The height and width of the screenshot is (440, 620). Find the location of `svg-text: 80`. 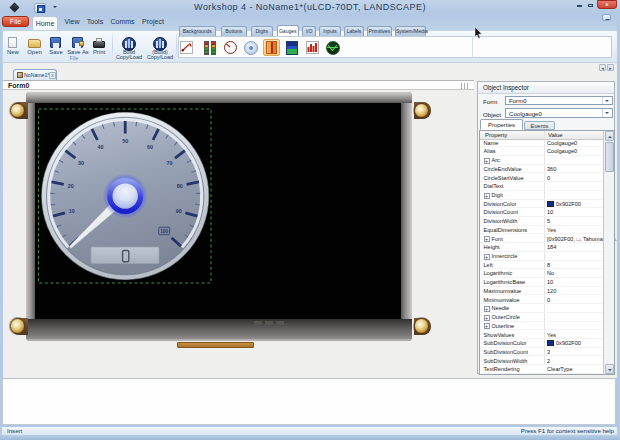

svg-text: 80 is located at coordinates (180, 186).